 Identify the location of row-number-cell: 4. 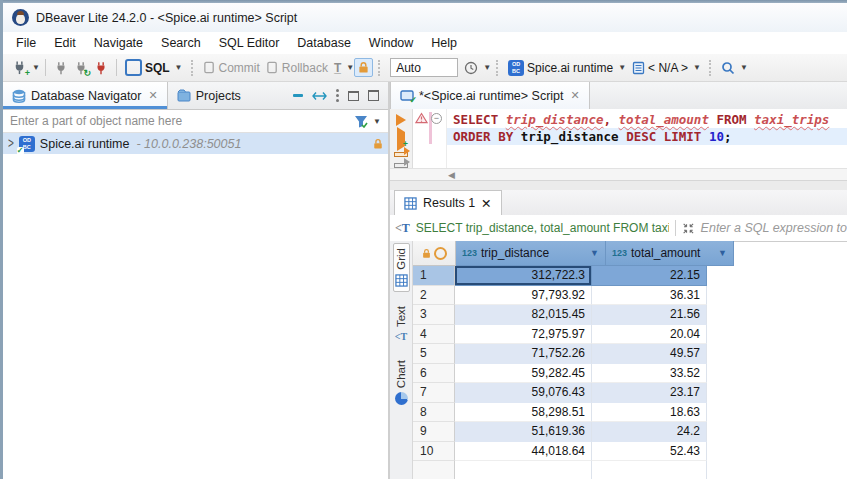
(434, 335).